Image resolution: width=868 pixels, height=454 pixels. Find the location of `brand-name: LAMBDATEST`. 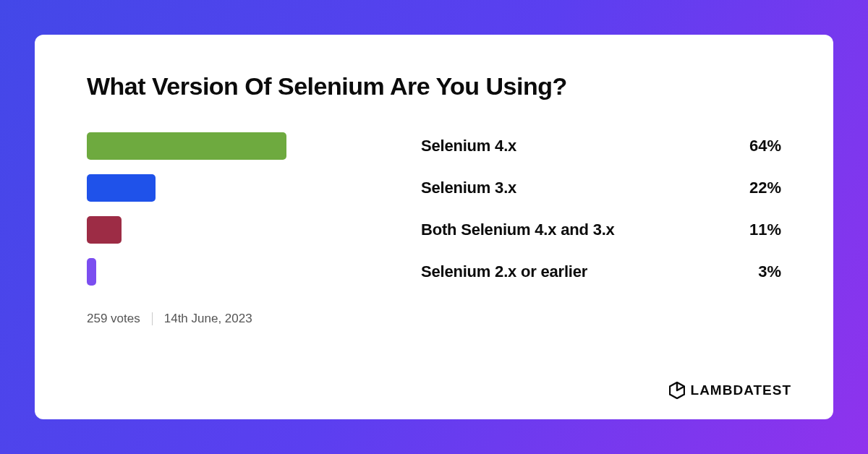

brand-name: LAMBDATEST is located at coordinates (741, 390).